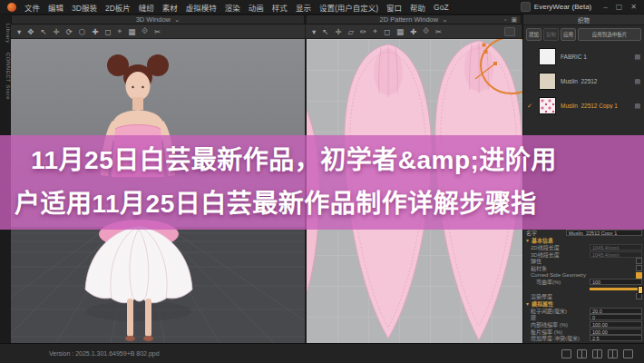 This screenshot has height=363, width=644. What do you see at coordinates (639, 261) in the screenshot?
I see `elastic-checkbox` at bounding box center [639, 261].